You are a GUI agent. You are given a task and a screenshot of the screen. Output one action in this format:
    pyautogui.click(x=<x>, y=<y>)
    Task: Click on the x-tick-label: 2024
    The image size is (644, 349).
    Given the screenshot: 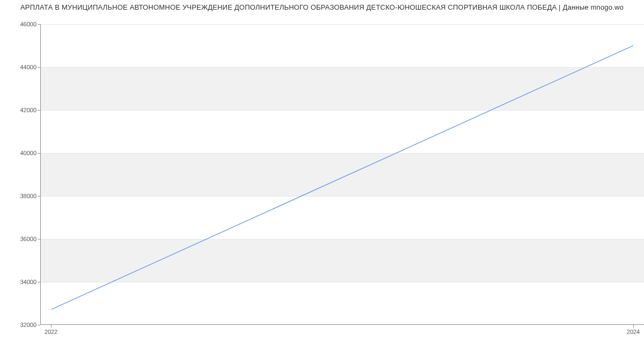 What is the action you would take?
    pyautogui.click(x=633, y=332)
    